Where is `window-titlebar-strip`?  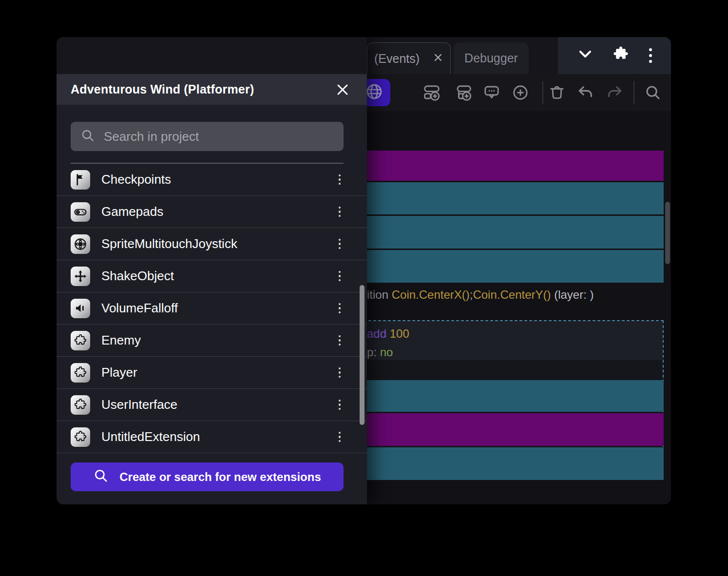 window-titlebar-strip is located at coordinates (211, 56).